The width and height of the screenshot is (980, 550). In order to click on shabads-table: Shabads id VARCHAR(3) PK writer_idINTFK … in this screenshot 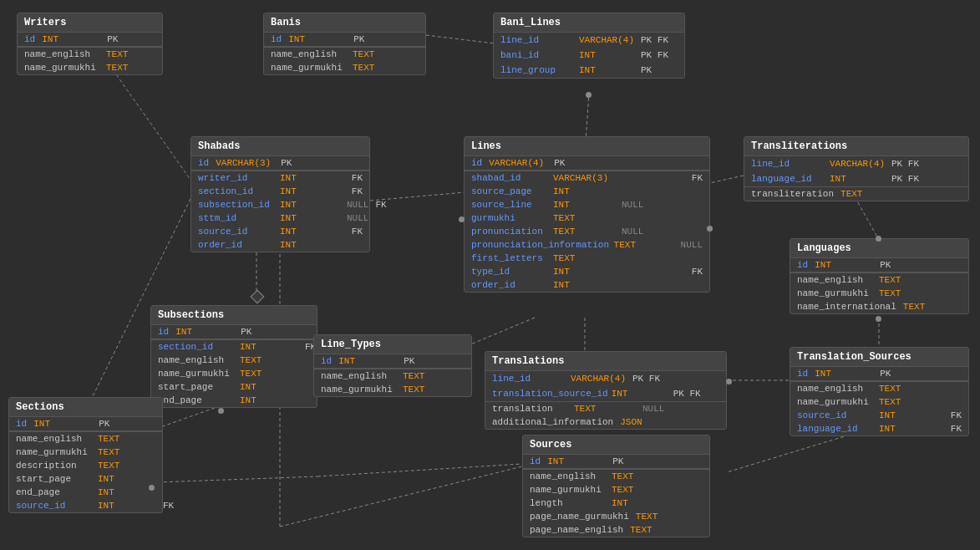, I will do `click(281, 194)`.